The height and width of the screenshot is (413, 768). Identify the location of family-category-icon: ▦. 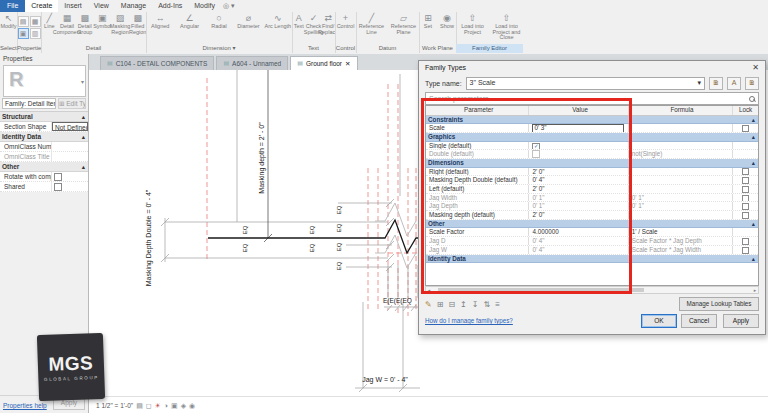
(36, 22).